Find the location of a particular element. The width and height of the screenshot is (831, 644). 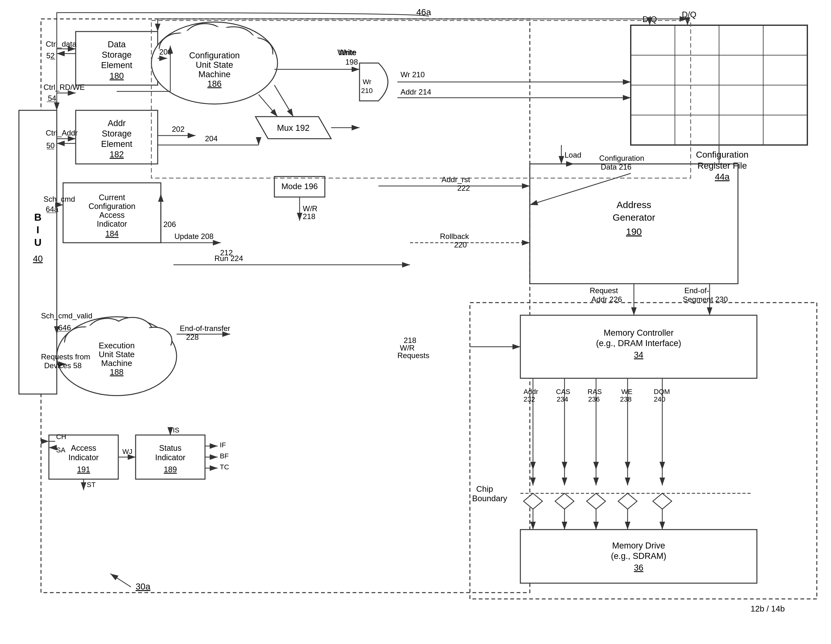

config-sm-label3: Machine is located at coordinates (215, 75).